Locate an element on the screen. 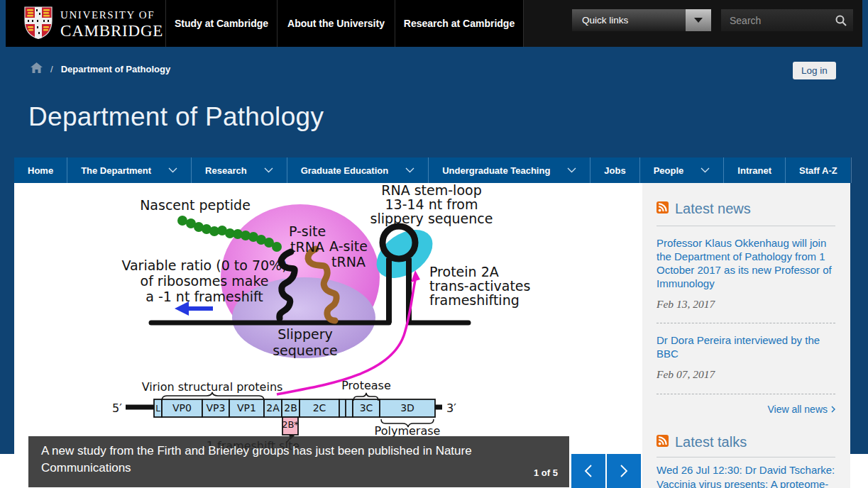 Image resolution: width=868 pixels, height=488 pixels. page-title: Department of Pathology is located at coordinates (176, 117).